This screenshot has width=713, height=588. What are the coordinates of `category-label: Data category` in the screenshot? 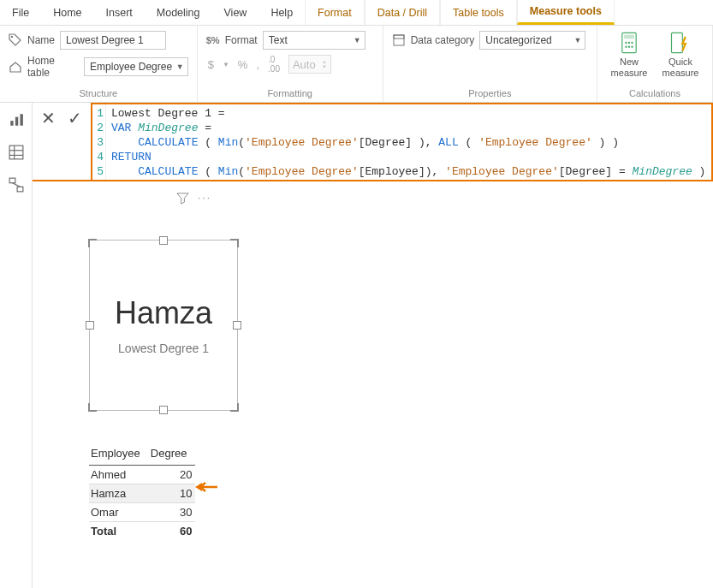 It's located at (443, 40).